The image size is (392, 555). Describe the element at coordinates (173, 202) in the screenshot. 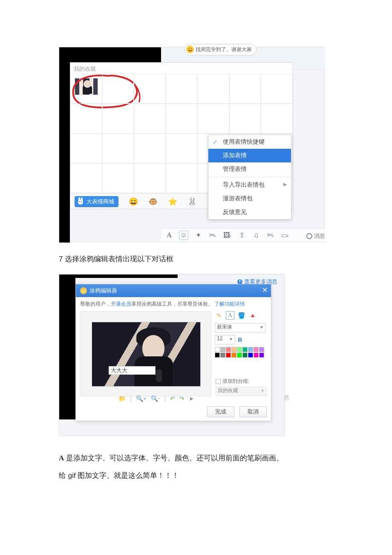

I see `star-tab-icon: ⭐` at that location.